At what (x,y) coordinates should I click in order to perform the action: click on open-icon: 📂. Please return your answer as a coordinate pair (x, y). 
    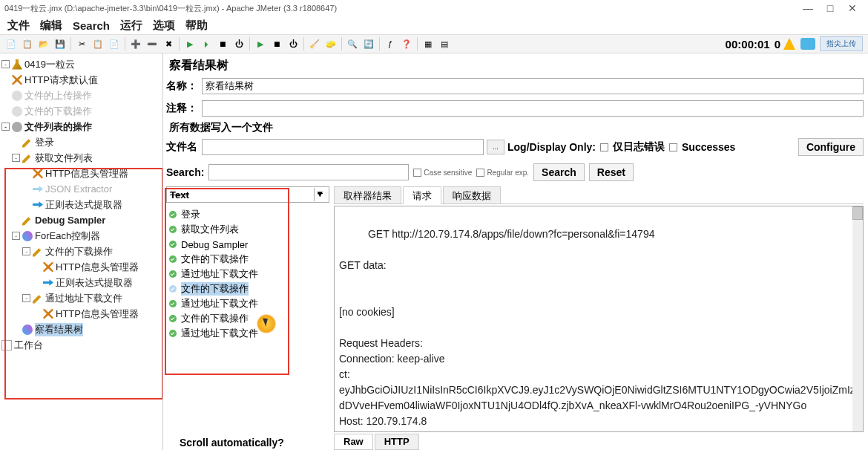
    Looking at the image, I should click on (44, 44).